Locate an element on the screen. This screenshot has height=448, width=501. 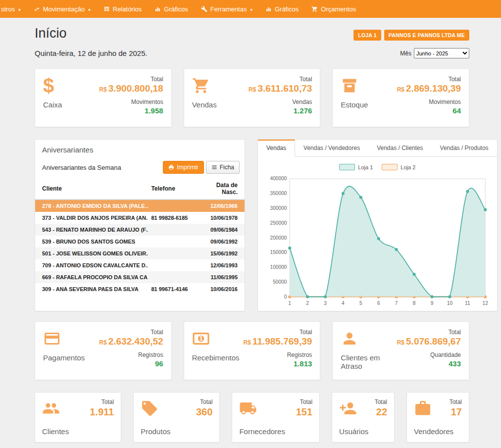
tab-vendas-clientes: Vendas / Clientes is located at coordinates (400, 148).